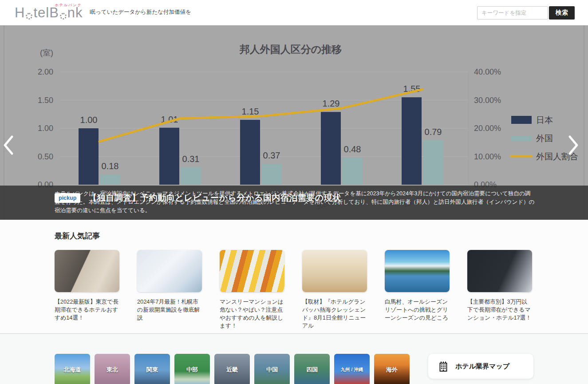 Image resolution: width=588 pixels, height=384 pixels. Describe the element at coordinates (141, 12) in the screenshot. I see `site-tagline: 眠っていたデータから新たな付加価値を` at that location.